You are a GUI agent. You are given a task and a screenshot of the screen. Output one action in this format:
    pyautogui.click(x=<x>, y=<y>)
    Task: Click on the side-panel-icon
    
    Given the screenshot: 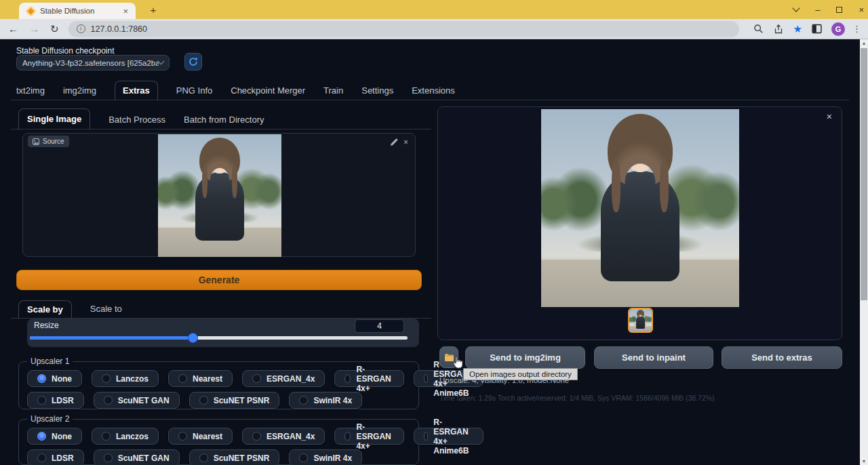 What is the action you would take?
    pyautogui.click(x=816, y=28)
    